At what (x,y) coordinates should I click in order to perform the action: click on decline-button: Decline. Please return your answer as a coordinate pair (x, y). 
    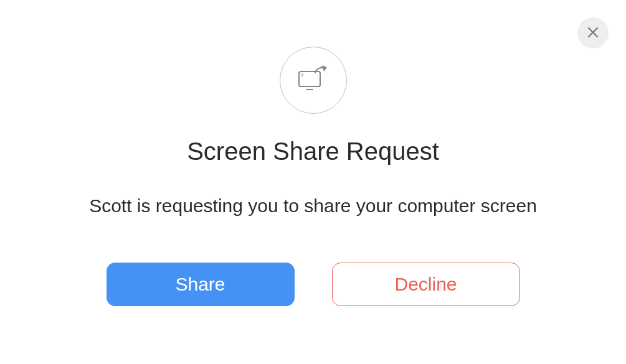
    Looking at the image, I should click on (426, 284).